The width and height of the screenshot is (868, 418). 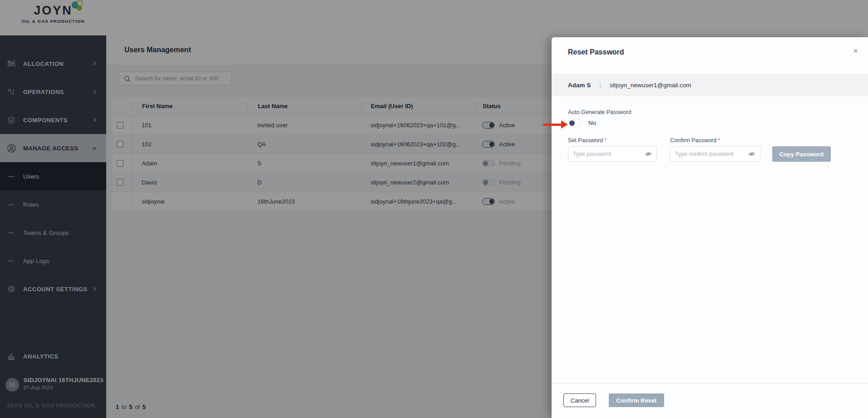 I want to click on close-icon: ×, so click(x=855, y=51).